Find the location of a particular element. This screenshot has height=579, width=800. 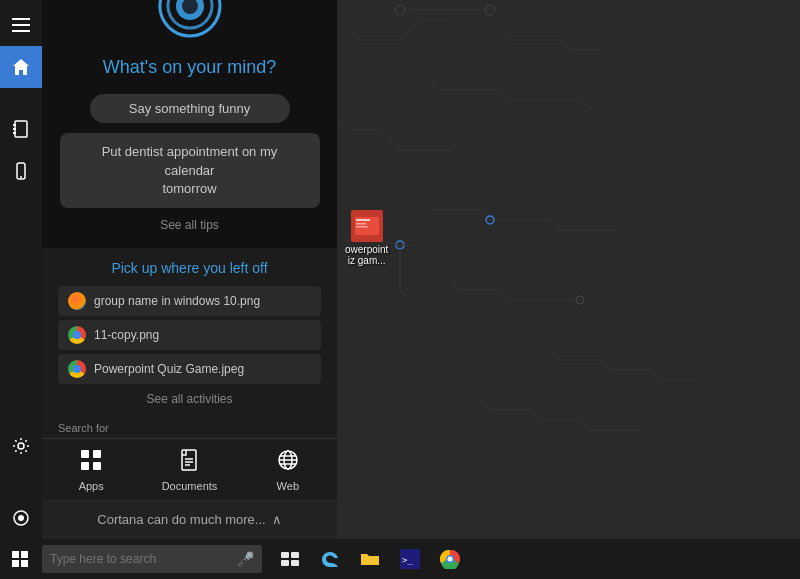

taskbar: 🎤 >_ is located at coordinates (400, 559).